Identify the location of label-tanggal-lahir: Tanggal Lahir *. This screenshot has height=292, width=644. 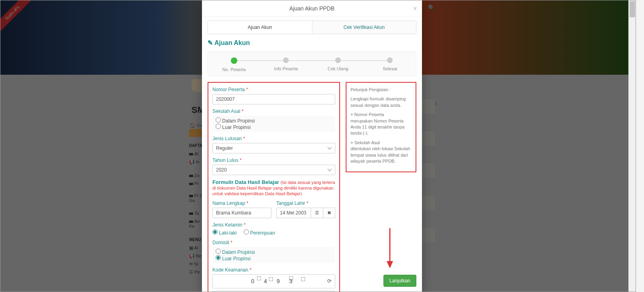
(306, 203).